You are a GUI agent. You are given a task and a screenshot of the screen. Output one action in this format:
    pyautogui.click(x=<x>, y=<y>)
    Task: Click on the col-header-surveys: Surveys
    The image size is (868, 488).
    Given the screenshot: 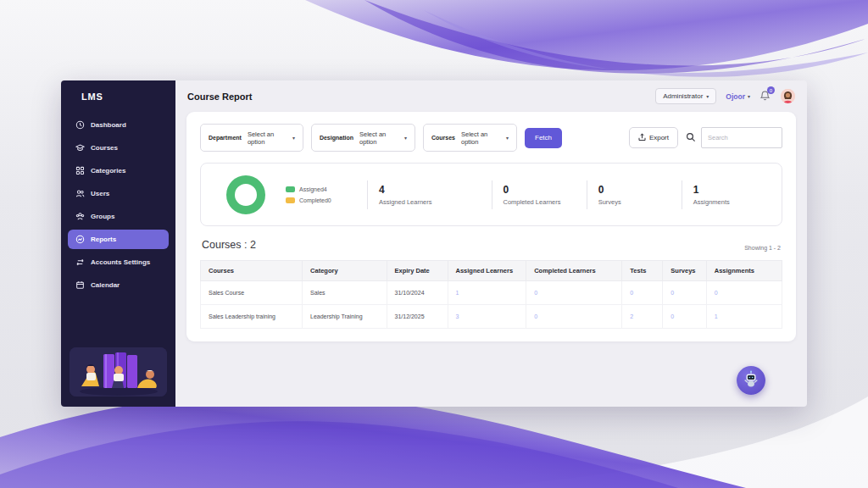 What is the action you would take?
    pyautogui.click(x=685, y=271)
    